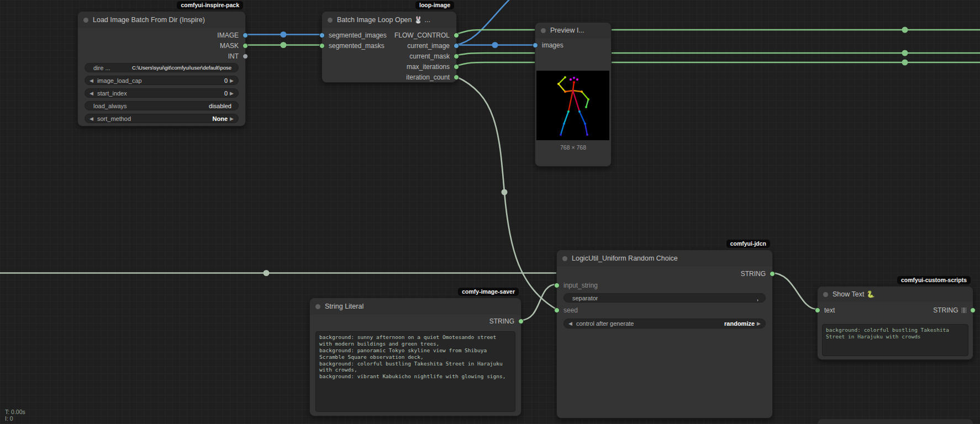 This screenshot has width=980, height=424. Describe the element at coordinates (557, 285) in the screenshot. I see `input-dot-input-string` at that location.